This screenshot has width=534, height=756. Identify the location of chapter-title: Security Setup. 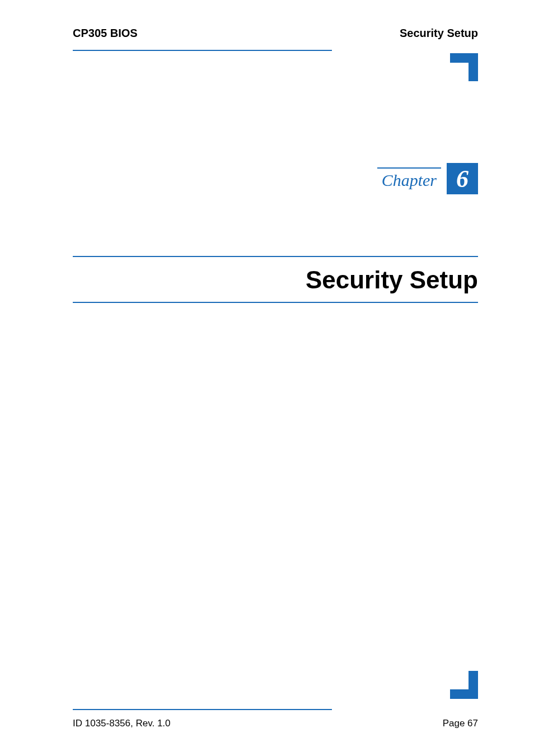
(275, 280).